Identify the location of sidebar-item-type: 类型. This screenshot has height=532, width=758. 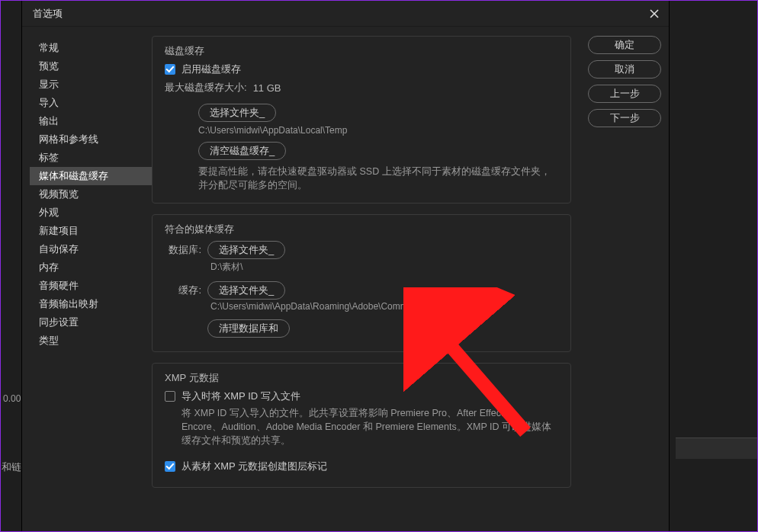
(91, 341).